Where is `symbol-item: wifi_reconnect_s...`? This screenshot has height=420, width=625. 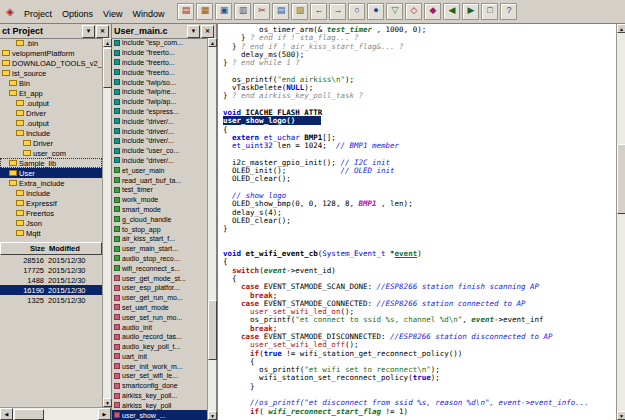 symbol-item: wifi_reconnect_s... is located at coordinates (160, 268).